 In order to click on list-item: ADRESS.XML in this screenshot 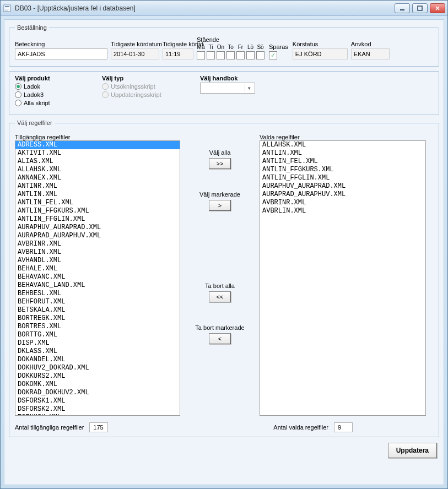, I will do `click(98, 145)`.